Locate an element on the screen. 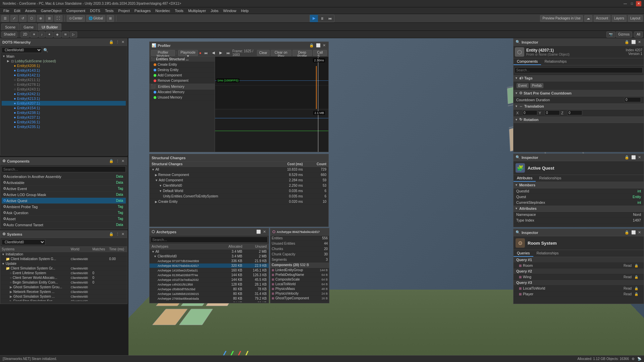 This screenshot has height=362, width=644. systems-menu-button: ⋮ is located at coordinates (117, 234).